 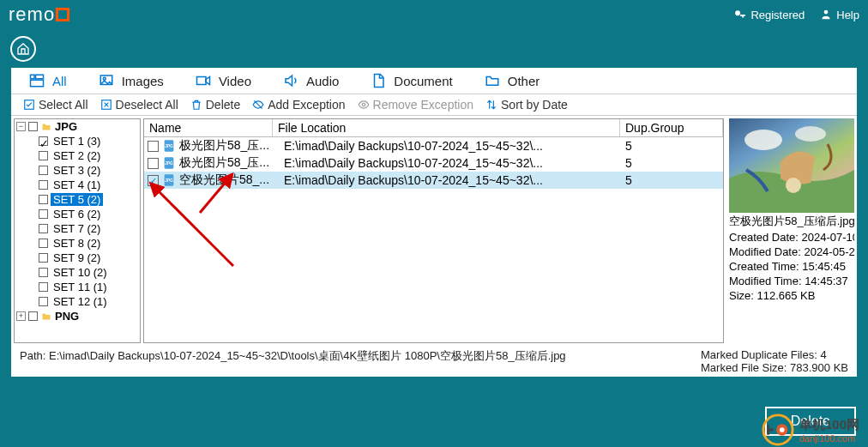 What do you see at coordinates (840, 15) in the screenshot?
I see `help-button: Help` at bounding box center [840, 15].